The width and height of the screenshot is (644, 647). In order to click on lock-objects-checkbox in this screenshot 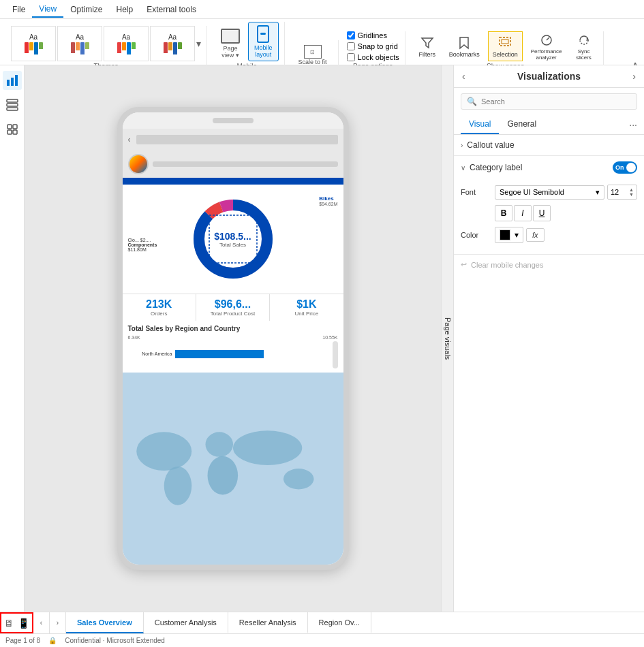, I will do `click(351, 57)`.